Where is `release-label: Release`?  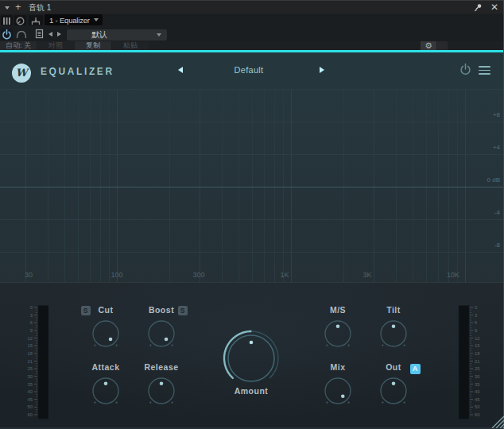
release-label: Release is located at coordinates (161, 367).